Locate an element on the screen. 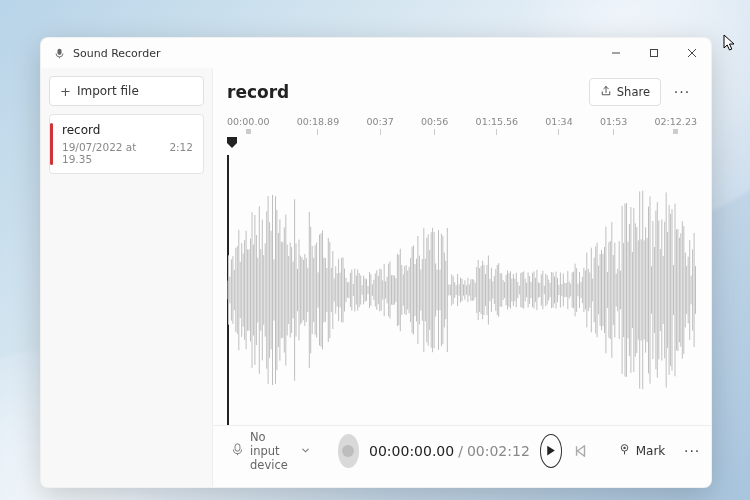 The height and width of the screenshot is (500, 750). recording-date: 19/07/2022 at 19.35 is located at coordinates (116, 153).